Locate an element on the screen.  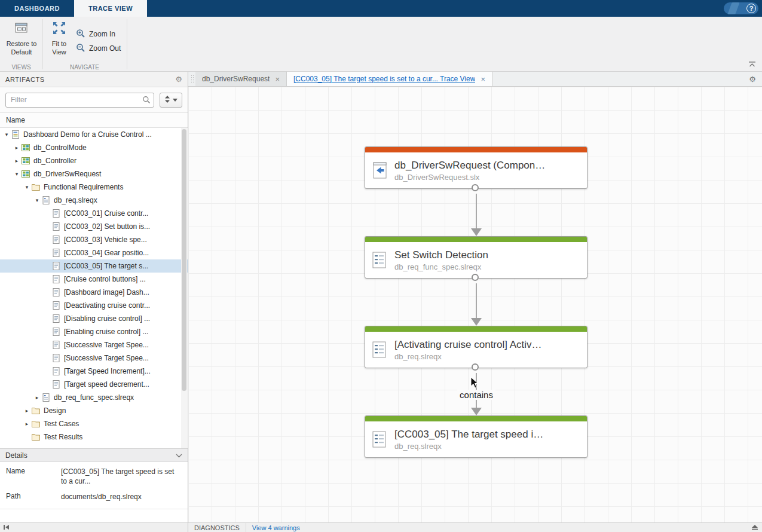
tree-item: [CC003_01] Cruise contr... is located at coordinates (94, 213).